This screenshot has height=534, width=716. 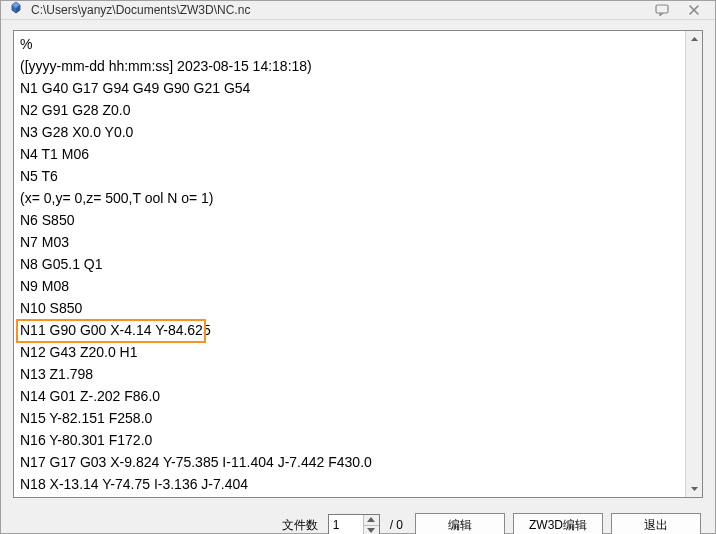 I want to click on file-total-label: / 0, so click(x=396, y=525).